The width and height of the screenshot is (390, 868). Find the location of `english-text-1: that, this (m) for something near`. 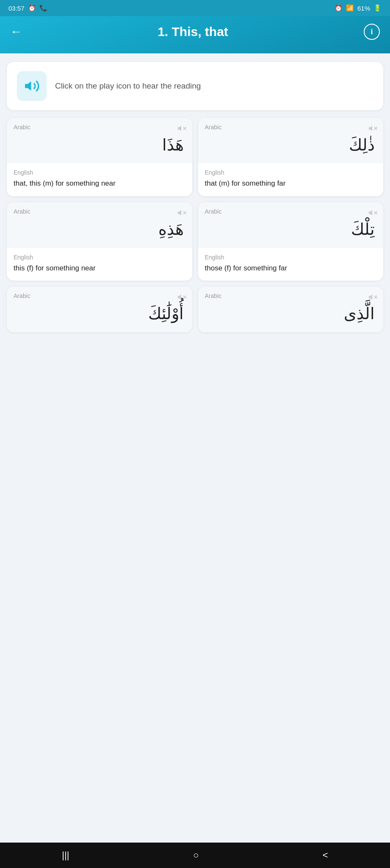

english-text-1: that, this (m) for something near is located at coordinates (100, 184).